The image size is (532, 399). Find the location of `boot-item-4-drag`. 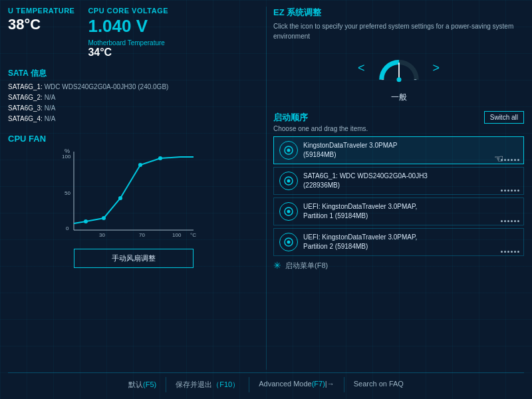

boot-item-4-drag is located at coordinates (510, 251).